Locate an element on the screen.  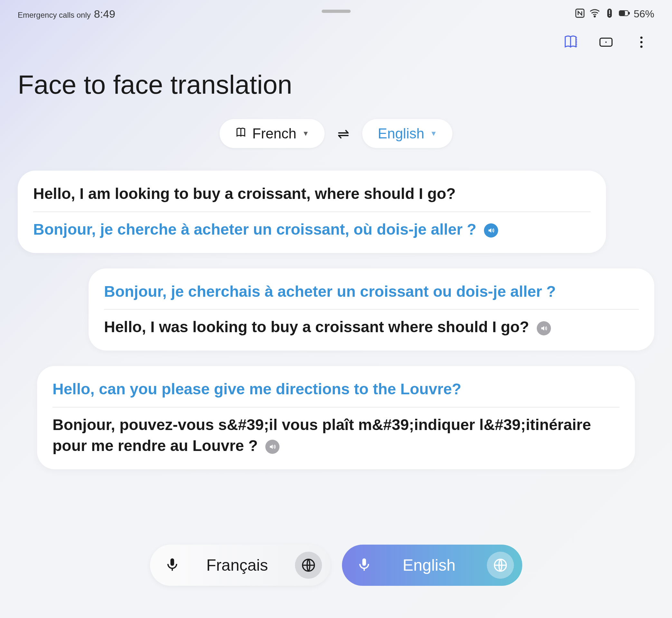
page-title: Face to face translation is located at coordinates (336, 88).